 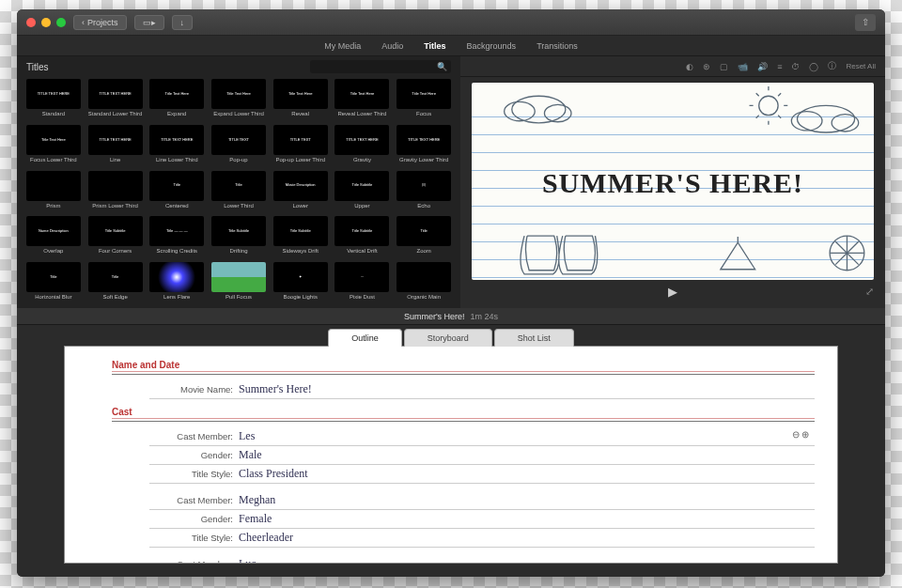 What do you see at coordinates (342, 46) in the screenshot?
I see `media-tab-my-media: My Media` at bounding box center [342, 46].